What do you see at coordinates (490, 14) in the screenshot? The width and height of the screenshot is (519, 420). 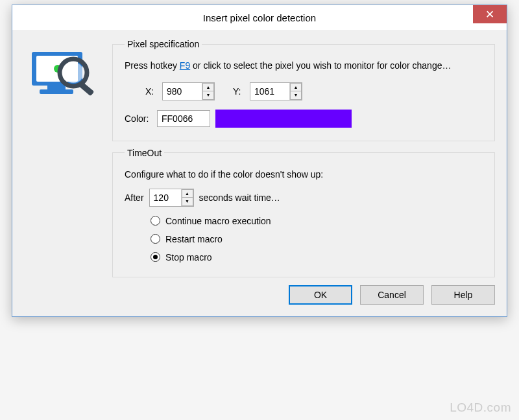 I see `close-button: ✕` at bounding box center [490, 14].